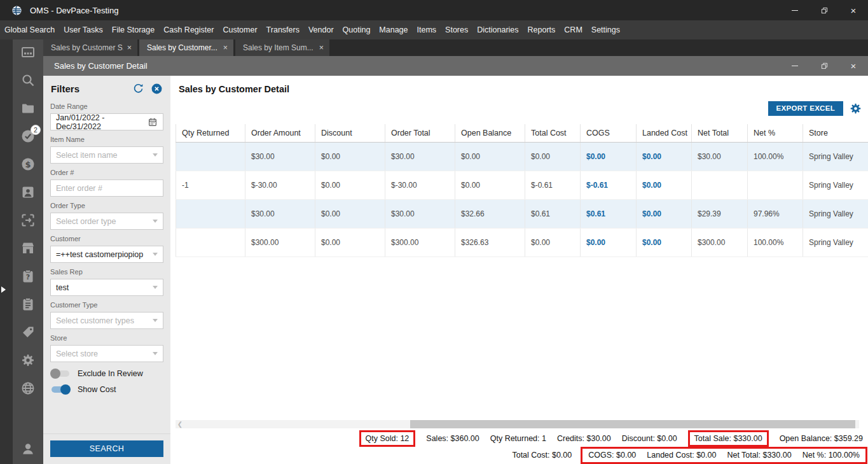  Describe the element at coordinates (28, 276) in the screenshot. I see `help-clipboard-icon: ?` at that location.